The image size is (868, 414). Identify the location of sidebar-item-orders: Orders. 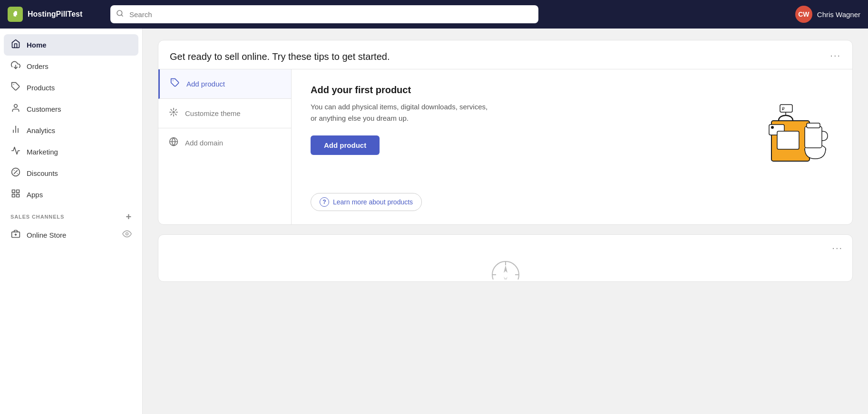
(71, 67).